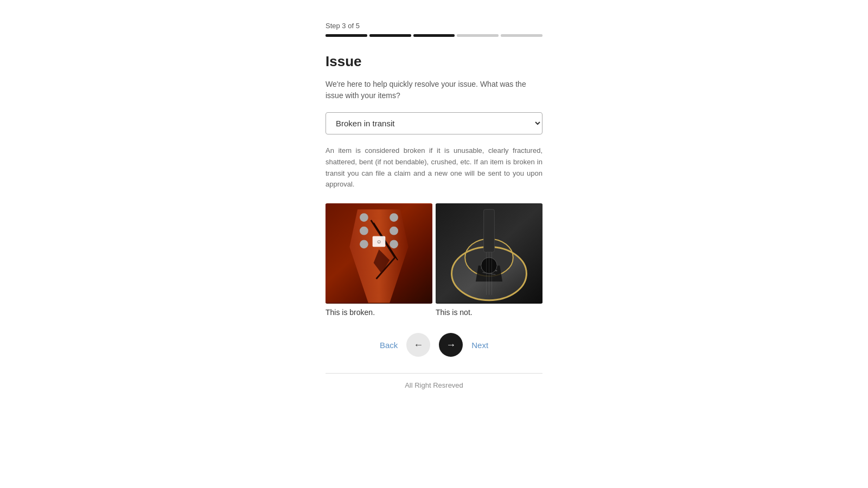  What do you see at coordinates (451, 345) in the screenshot?
I see `next-button: →` at bounding box center [451, 345].